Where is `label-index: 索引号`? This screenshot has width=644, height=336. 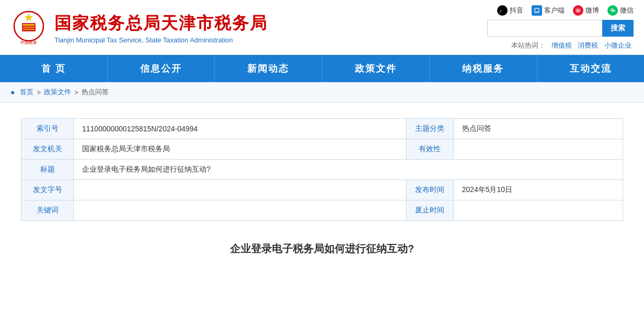 label-index: 索引号 is located at coordinates (48, 129).